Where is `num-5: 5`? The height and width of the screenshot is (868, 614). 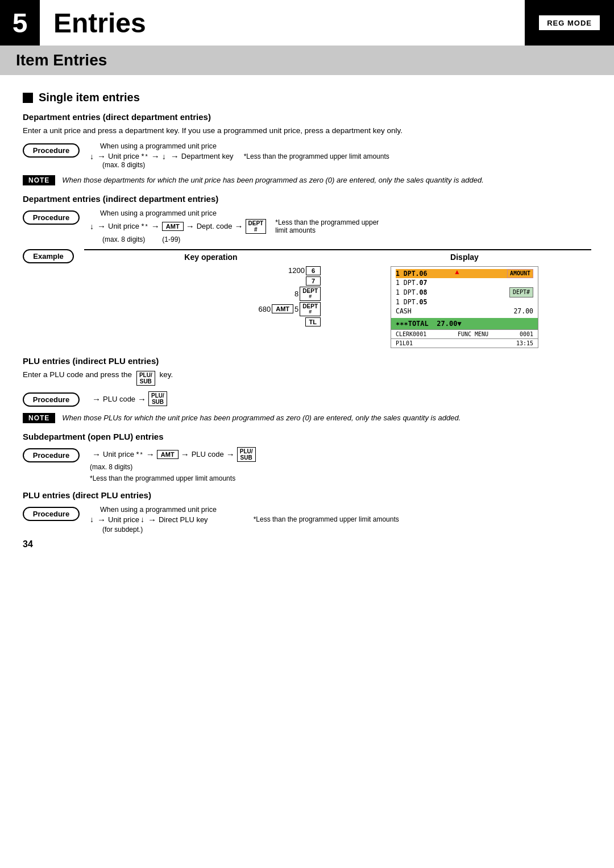 num-5: 5 is located at coordinates (297, 309).